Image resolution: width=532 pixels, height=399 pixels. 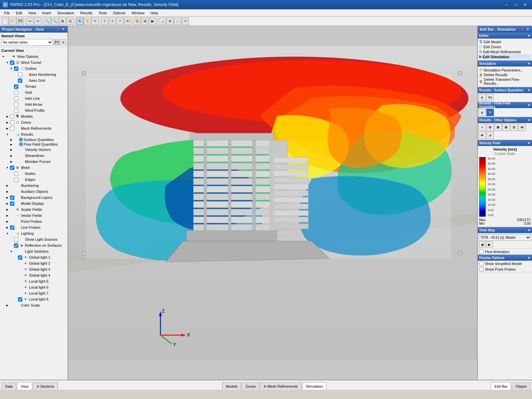 I want to click on zones-tab: Zones, so click(x=251, y=386).